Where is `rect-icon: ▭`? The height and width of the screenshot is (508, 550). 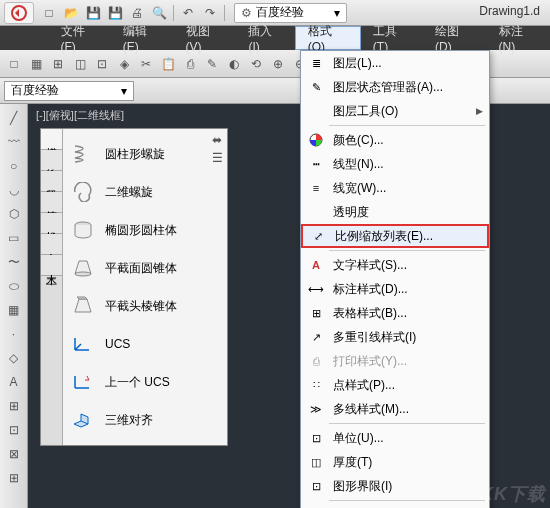
rect-icon: ▭ is located at coordinates (14, 238).